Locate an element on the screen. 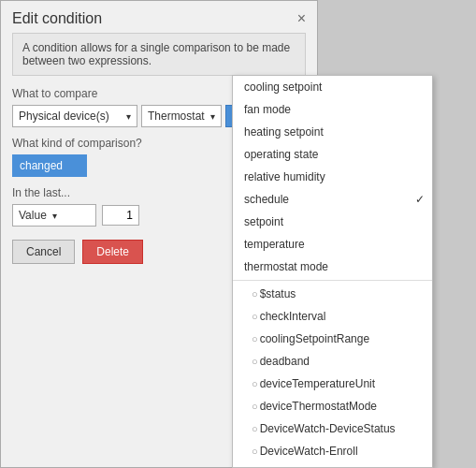 The height and width of the screenshot is (468, 476). value-number-input is located at coordinates (121, 215).